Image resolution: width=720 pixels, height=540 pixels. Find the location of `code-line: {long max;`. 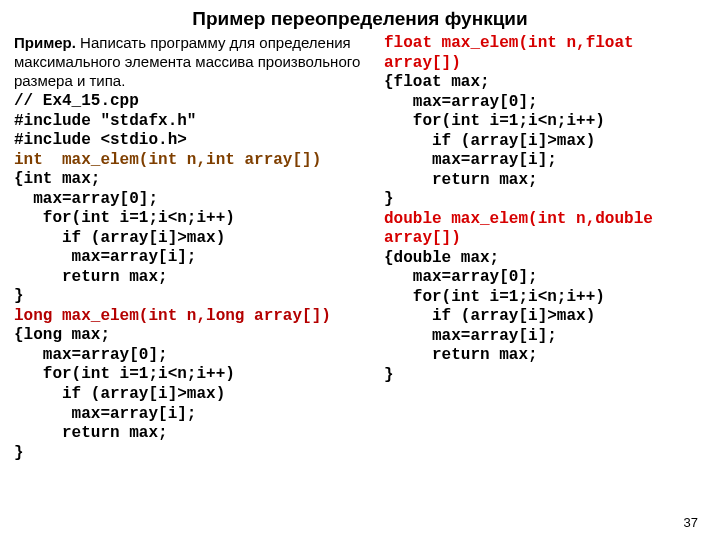

code-line: {long max; is located at coordinates (62, 335).